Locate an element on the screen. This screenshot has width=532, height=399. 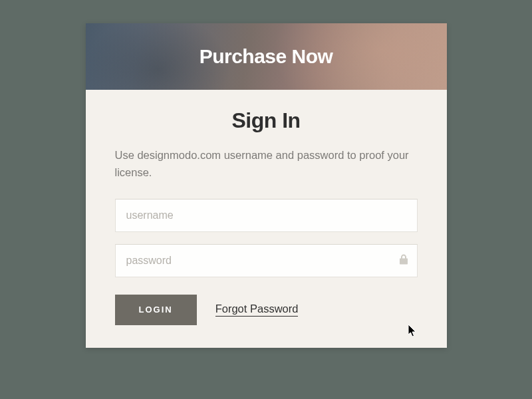
username-input is located at coordinates (266, 215).